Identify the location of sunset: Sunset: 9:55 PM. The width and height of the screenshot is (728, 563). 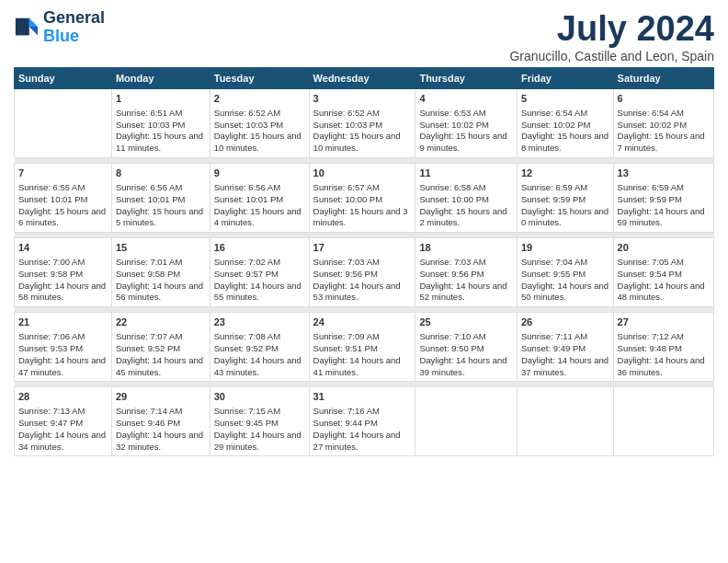
(553, 274).